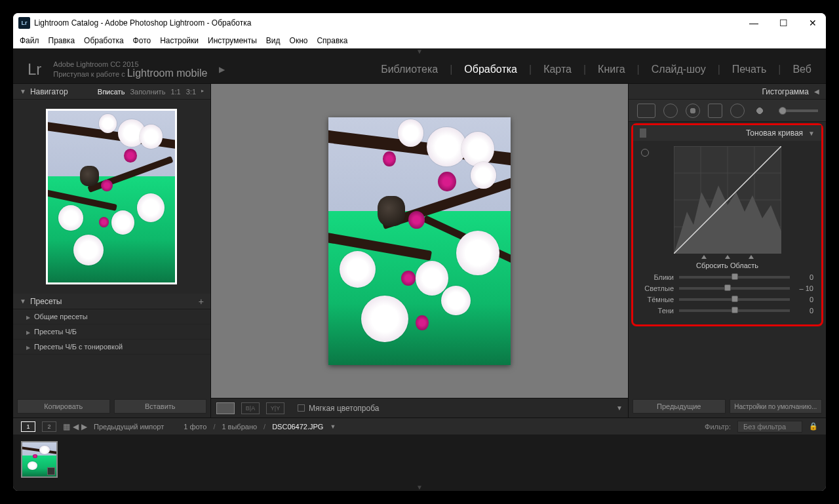  Describe the element at coordinates (232, 41) in the screenshot. I see `menu-item: Инструменты` at that location.